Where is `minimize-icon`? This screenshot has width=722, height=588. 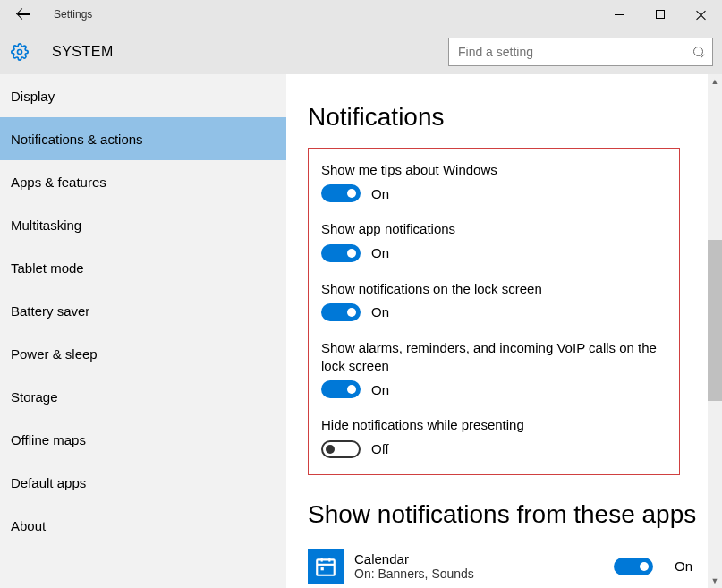 minimize-icon is located at coordinates (619, 14).